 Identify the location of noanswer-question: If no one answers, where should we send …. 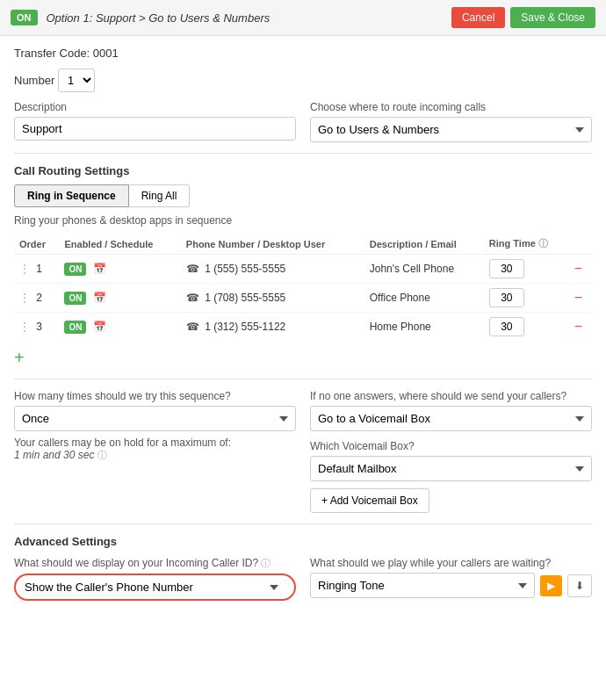
(451, 396).